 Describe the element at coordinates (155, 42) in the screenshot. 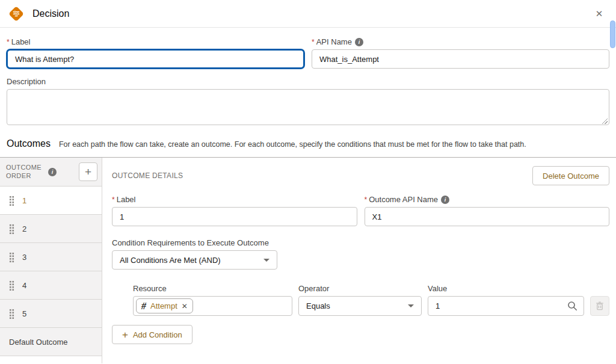

I see `label-field-label: * Label` at that location.